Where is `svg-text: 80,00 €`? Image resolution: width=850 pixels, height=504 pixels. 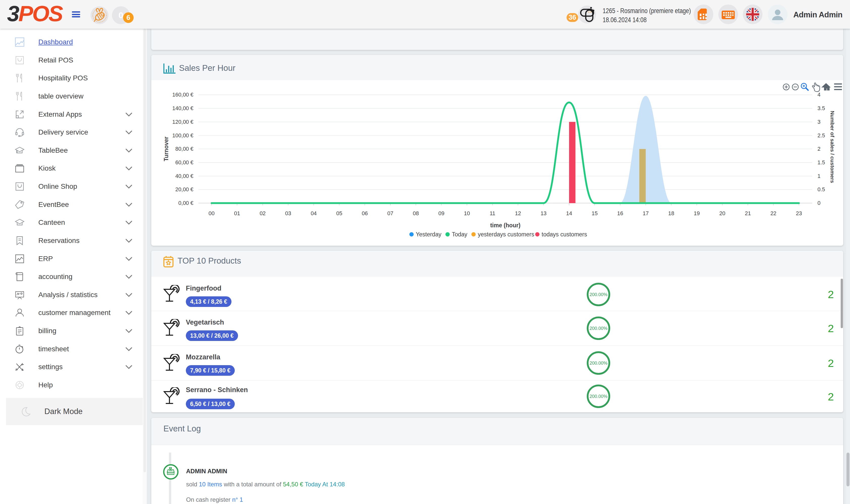 svg-text: 80,00 € is located at coordinates (184, 149).